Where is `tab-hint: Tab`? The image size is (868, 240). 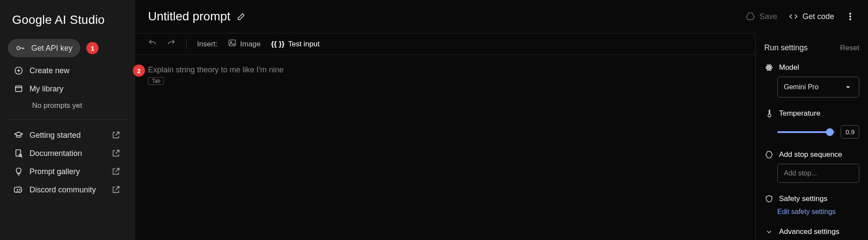
tab-hint: Tab is located at coordinates (156, 81).